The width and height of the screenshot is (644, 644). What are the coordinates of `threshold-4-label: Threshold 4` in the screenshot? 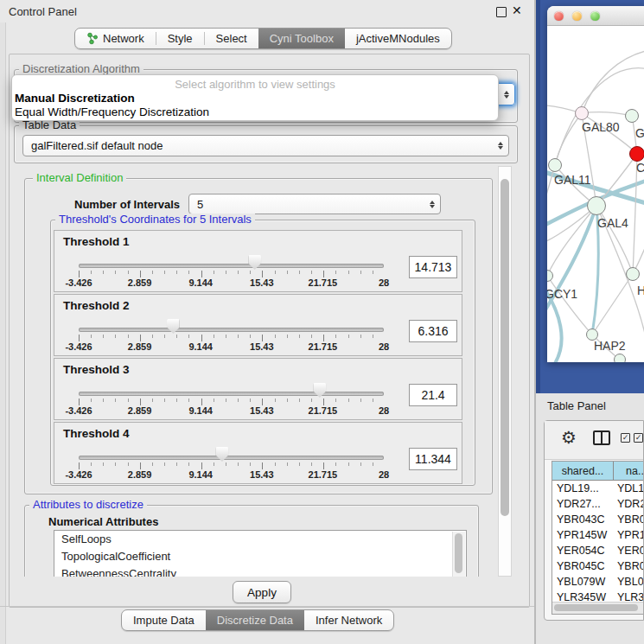 It's located at (97, 434).